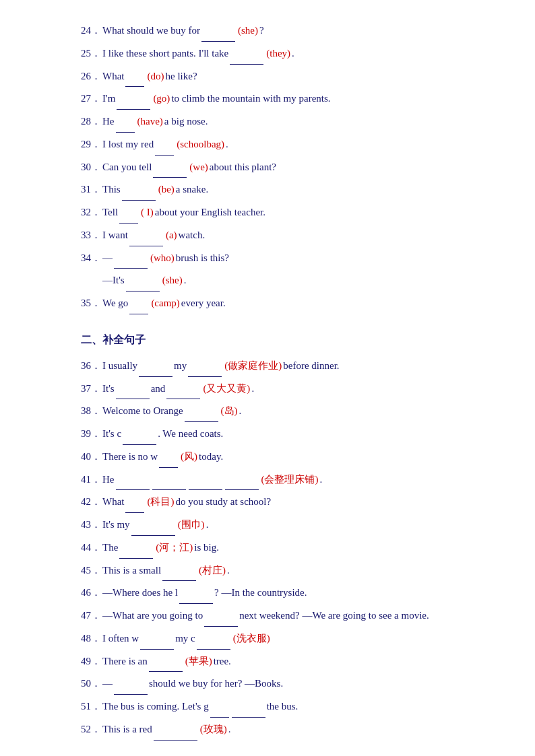 Image resolution: width=535 pixels, height=756 pixels. What do you see at coordinates (288, 411) in the screenshot?
I see `exercise-line: 38． Welcome to Orange (岛).` at bounding box center [288, 411].